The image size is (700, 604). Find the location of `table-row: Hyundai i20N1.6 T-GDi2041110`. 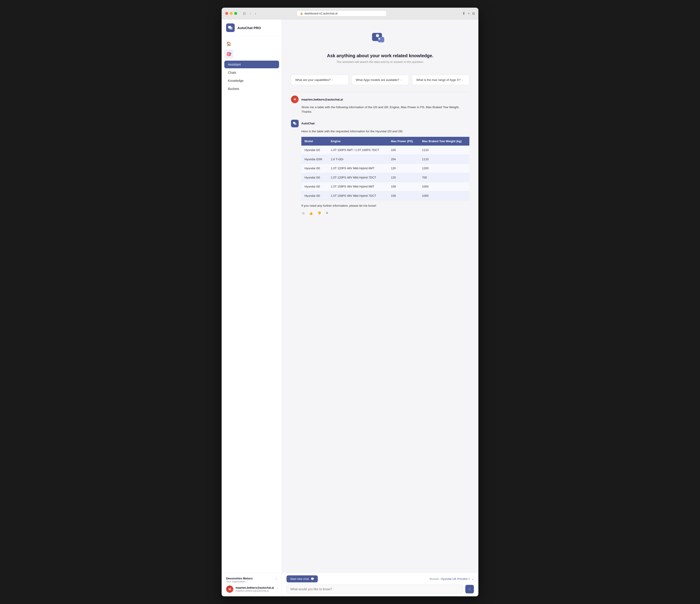

table-row: Hyundai i20N1.6 T-GDi2041110 is located at coordinates (385, 159).